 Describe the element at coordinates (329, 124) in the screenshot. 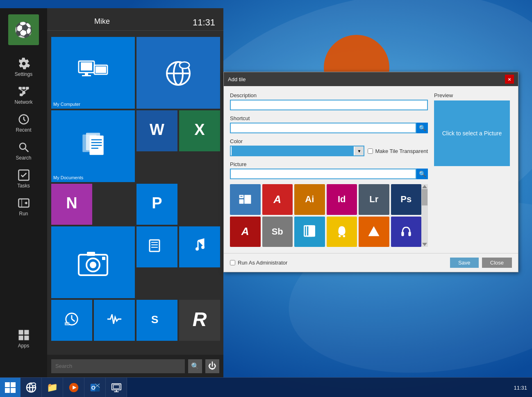

I see `shortcut-group: Shortcut 🔍` at that location.